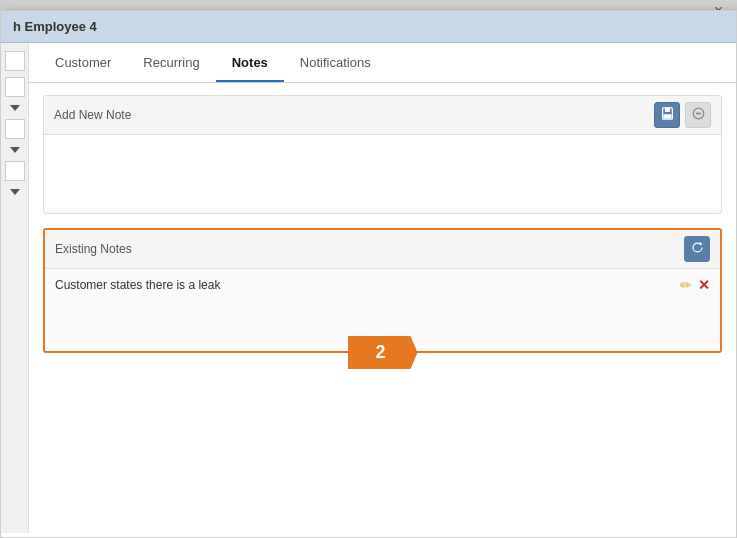  I want to click on tabs-bar: Customer Recurring Notes Notifications, so click(382, 64).